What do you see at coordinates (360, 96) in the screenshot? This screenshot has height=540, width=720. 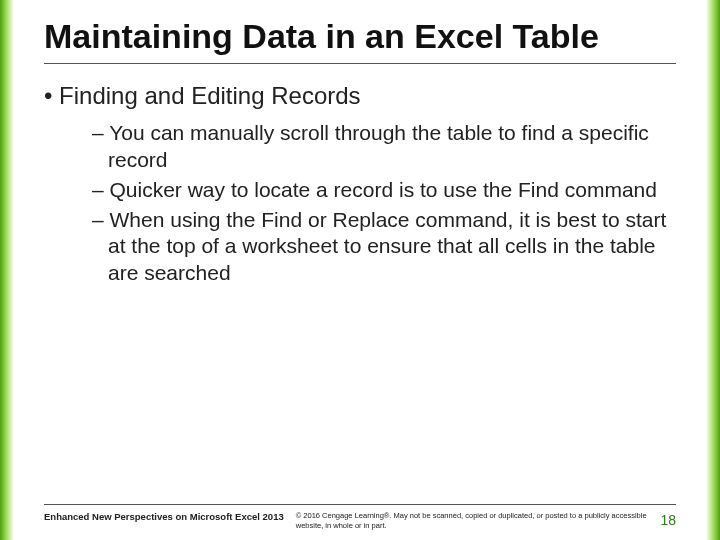 I see `bullet-level1: Finding and Editing Records` at bounding box center [360, 96].